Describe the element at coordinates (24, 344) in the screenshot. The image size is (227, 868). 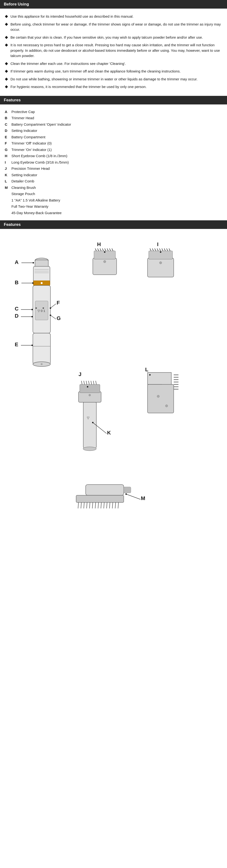
I see `label-e-group: E` at that location.